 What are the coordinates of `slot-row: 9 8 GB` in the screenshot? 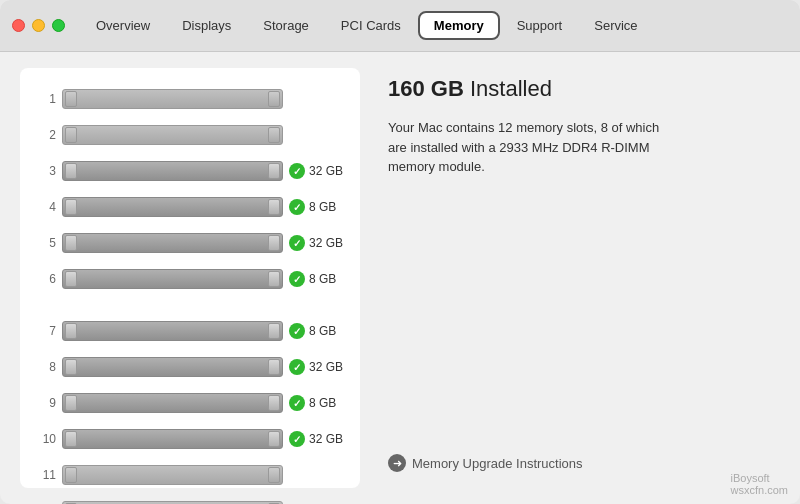 It's located at (190, 403).